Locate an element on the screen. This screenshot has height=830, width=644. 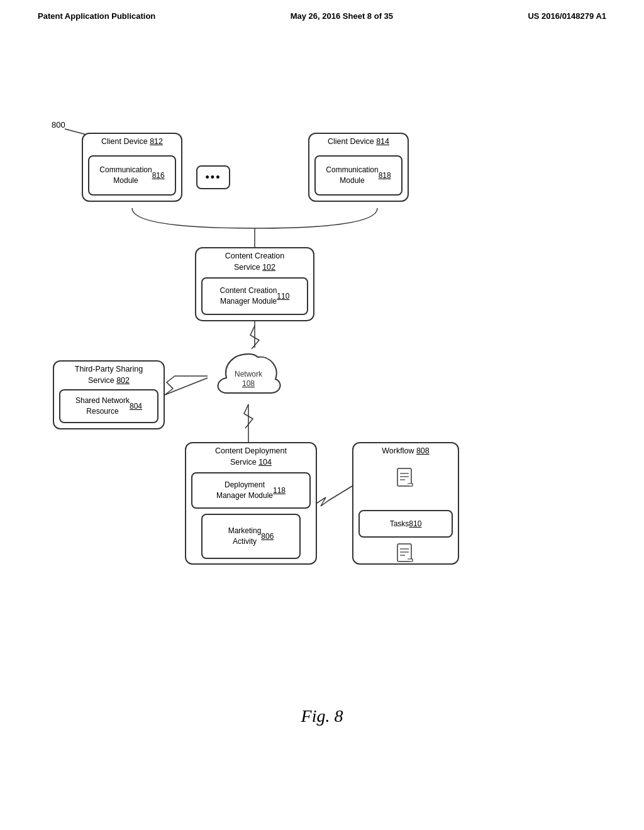
snr-804-box: Shared NetworkResource 804 is located at coordinates (109, 406).